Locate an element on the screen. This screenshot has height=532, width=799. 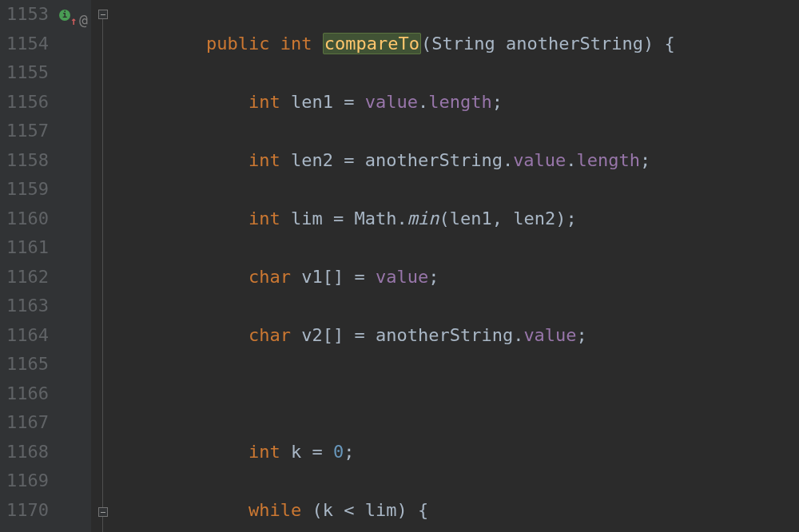
line-number: 1165 is located at coordinates (27, 364).